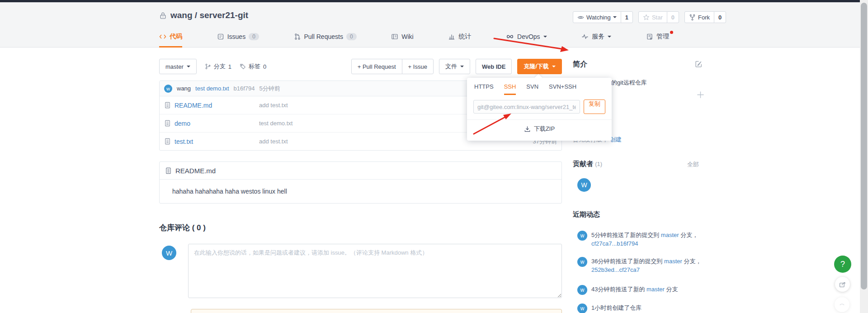 This screenshot has height=313, width=868. I want to click on tab-label: 统计, so click(465, 37).